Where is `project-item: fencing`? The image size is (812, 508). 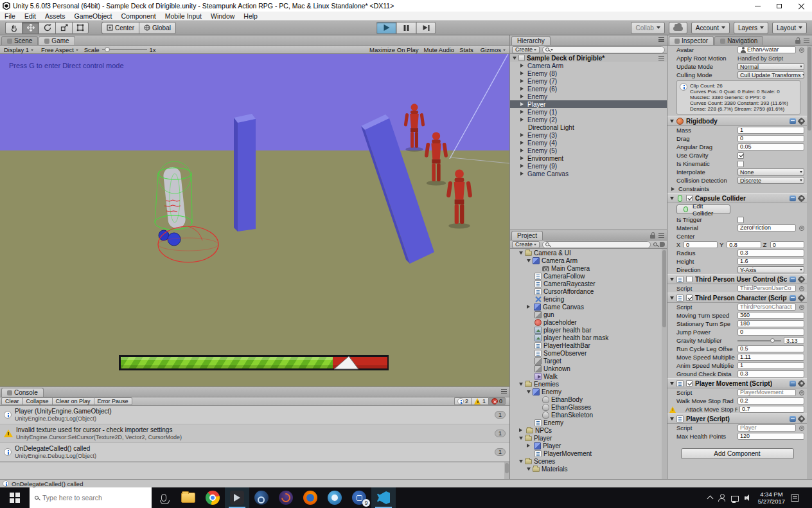 project-item: fencing is located at coordinates (588, 299).